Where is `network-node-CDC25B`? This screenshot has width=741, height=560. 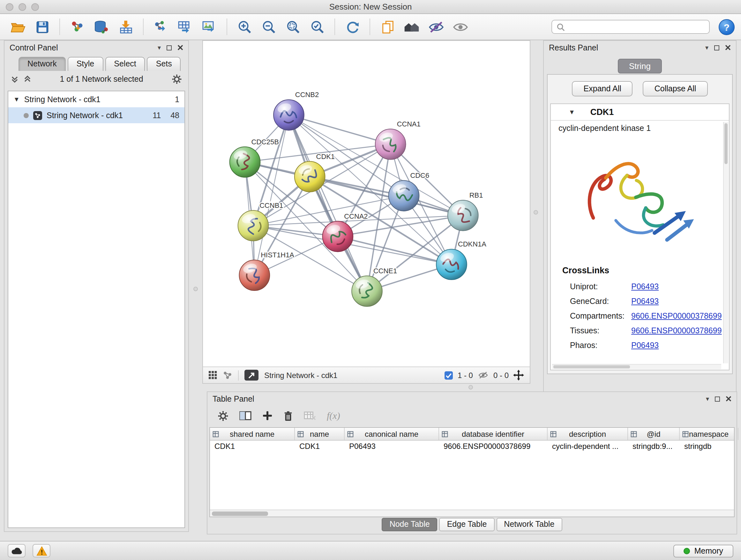
network-node-CDC25B is located at coordinates (245, 162).